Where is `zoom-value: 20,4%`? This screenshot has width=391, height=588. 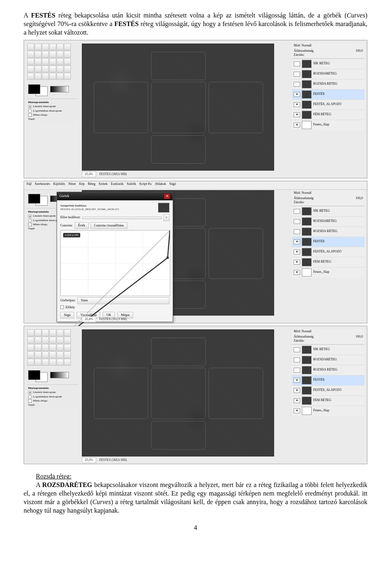
zoom-value: 20,4% is located at coordinates (89, 319).